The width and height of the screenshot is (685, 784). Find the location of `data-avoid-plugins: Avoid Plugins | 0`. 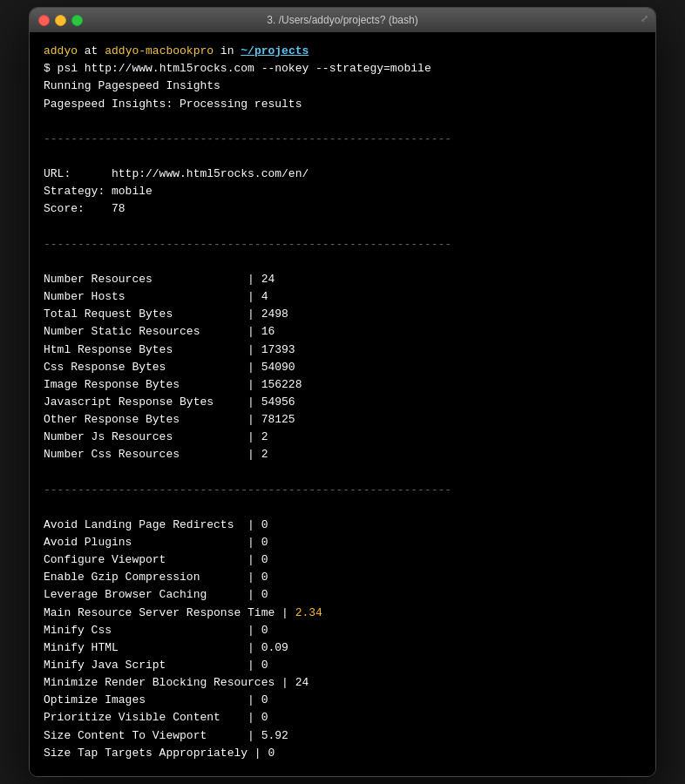

data-avoid-plugins: Avoid Plugins | 0 is located at coordinates (342, 543).